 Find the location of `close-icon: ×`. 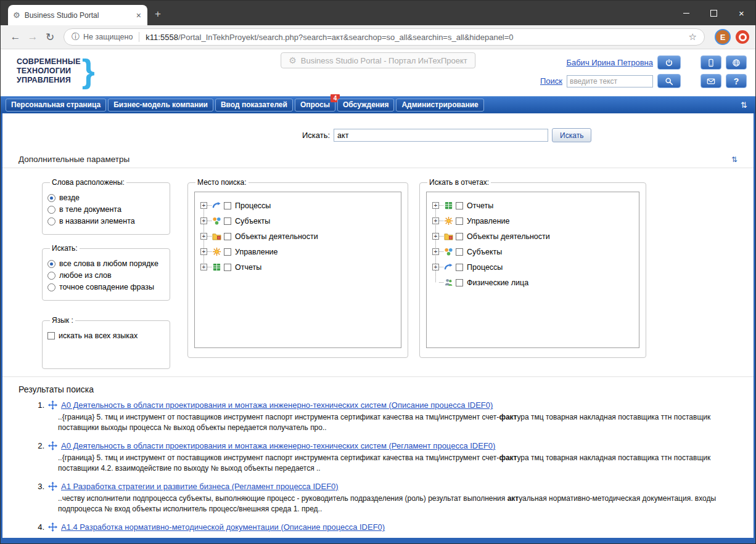

close-icon: × is located at coordinates (741, 14).